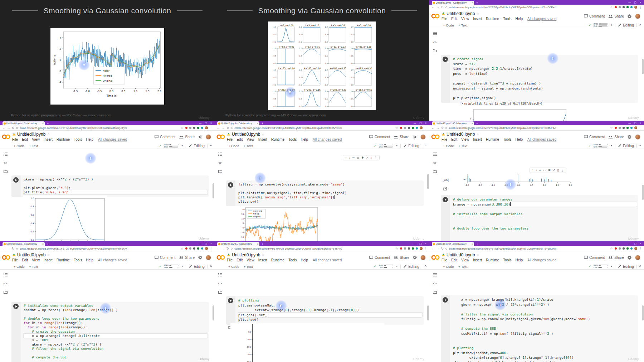 The height and width of the screenshot is (362, 644). What do you see at coordinates (540, 170) in the screenshot?
I see `link-icon: ∞` at bounding box center [540, 170].